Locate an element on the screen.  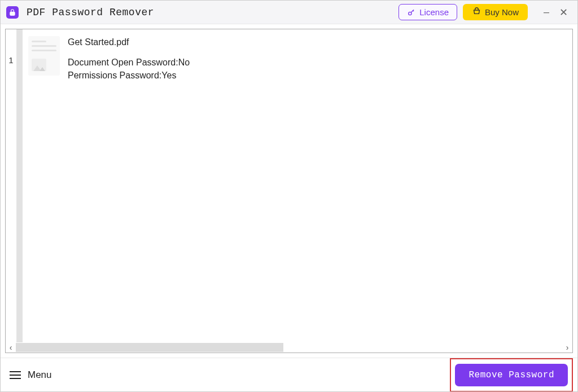
cart-icon is located at coordinates (476, 12).